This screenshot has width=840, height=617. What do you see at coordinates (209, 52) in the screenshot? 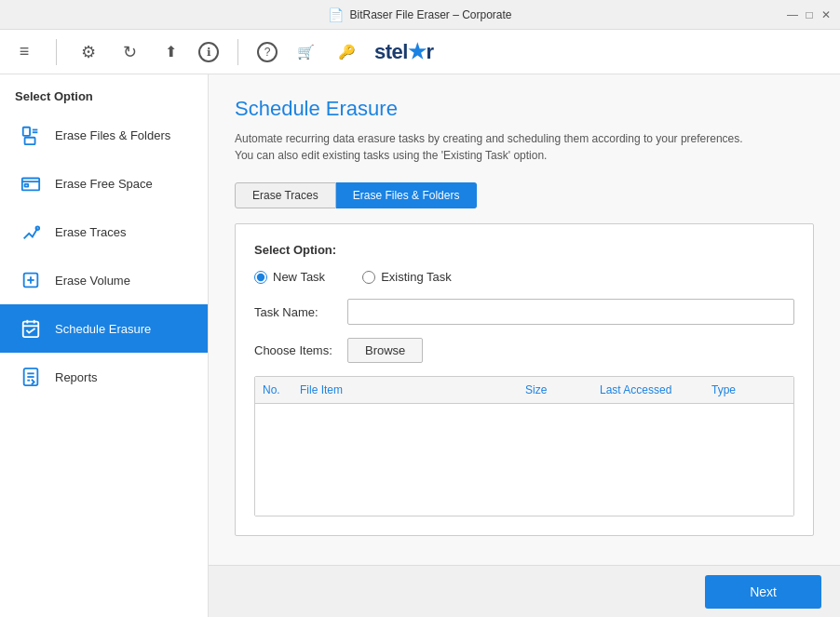
I see `info-icon: ℹ` at bounding box center [209, 52].